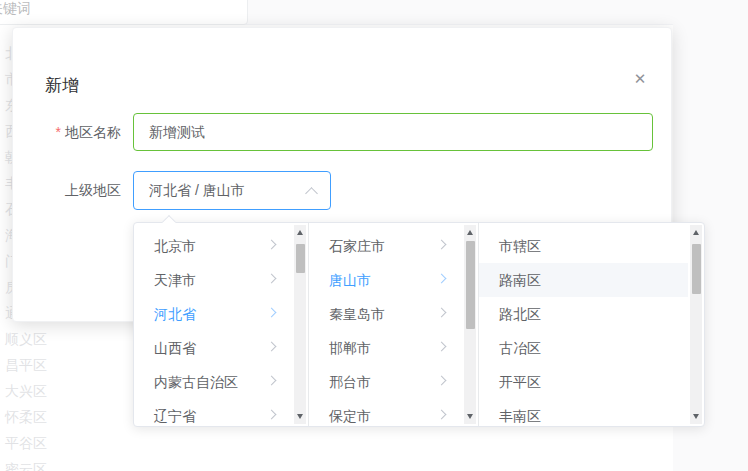 The image size is (748, 471). I want to click on dialog-title: 新增, so click(62, 86).